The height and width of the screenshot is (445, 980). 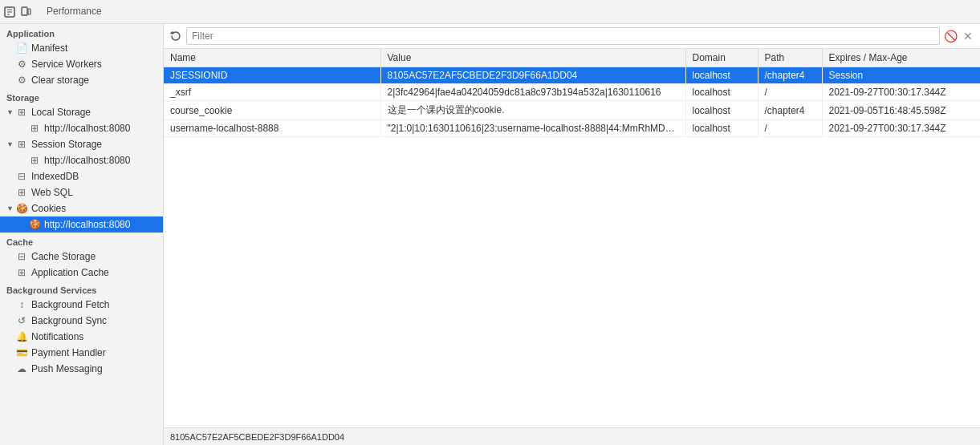 I want to click on sidebar-item-payment-handler: 💳 Payment Handler, so click(x=82, y=353).